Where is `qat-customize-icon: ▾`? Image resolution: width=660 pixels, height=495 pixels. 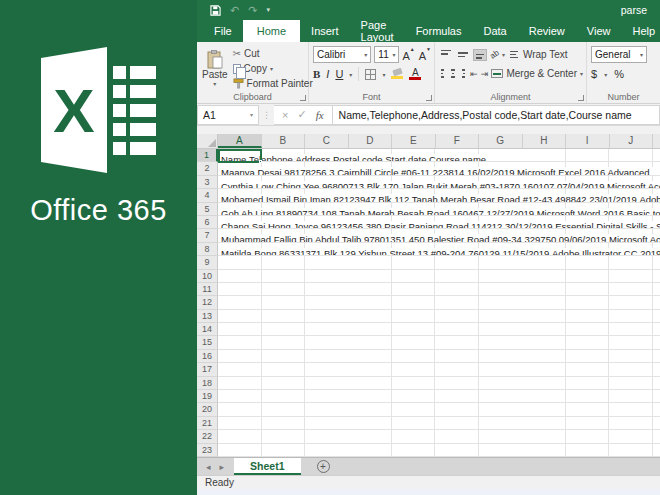 qat-customize-icon: ▾ is located at coordinates (268, 10).